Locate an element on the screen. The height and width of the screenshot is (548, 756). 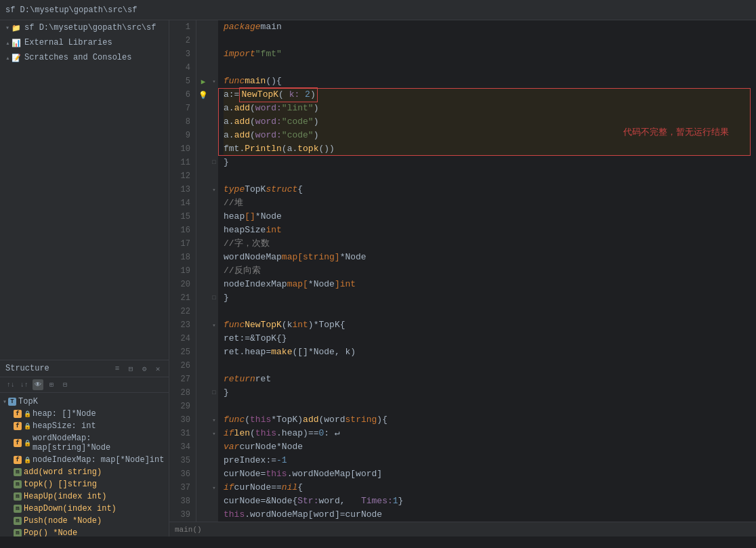
nodeindexmap-label: nodeIndexMap: map[*Node]int is located at coordinates (98, 460).